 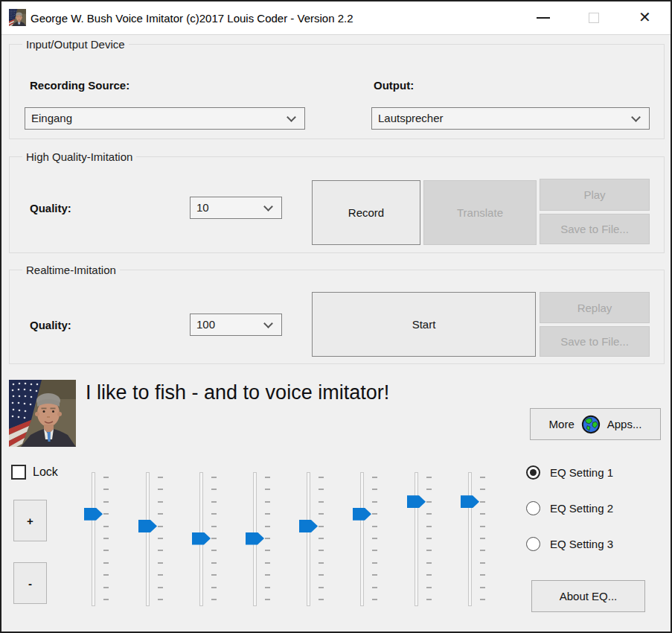 I want to click on minimize-icon, so click(x=543, y=18).